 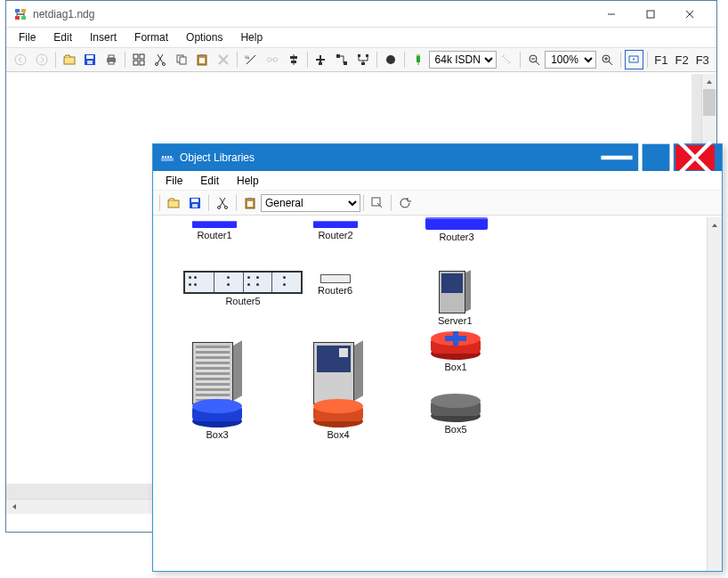 What do you see at coordinates (418, 60) in the screenshot?
I see `plug-icon` at bounding box center [418, 60].